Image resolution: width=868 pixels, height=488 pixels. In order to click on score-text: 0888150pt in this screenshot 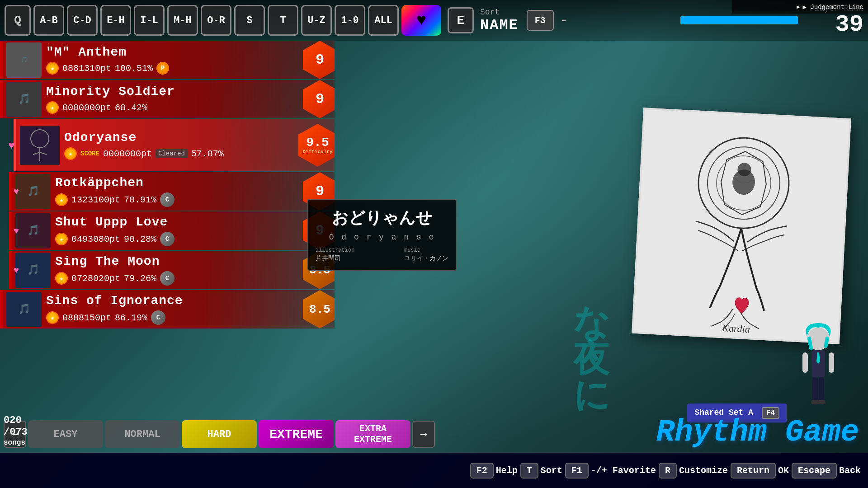, I will do `click(87, 318)`.